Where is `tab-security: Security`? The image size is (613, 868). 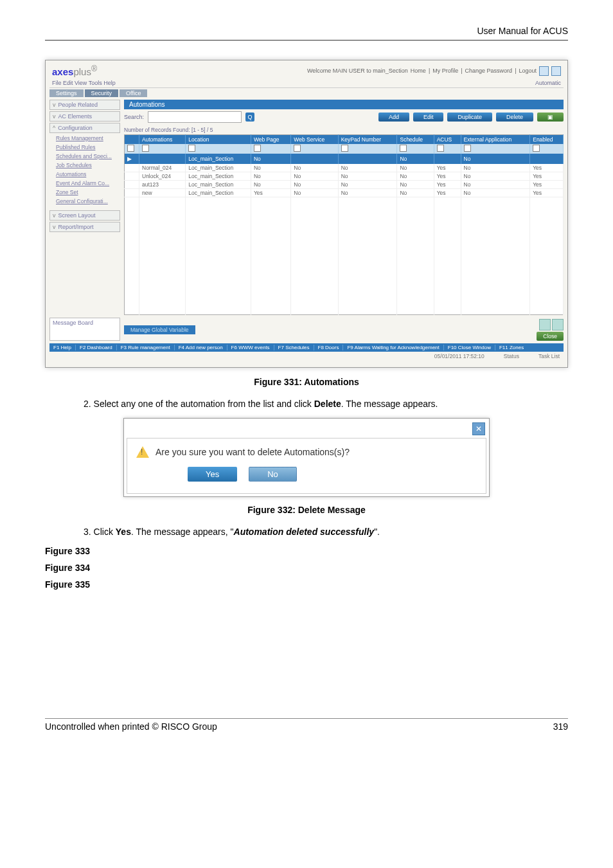
tab-security: Security is located at coordinates (102, 93).